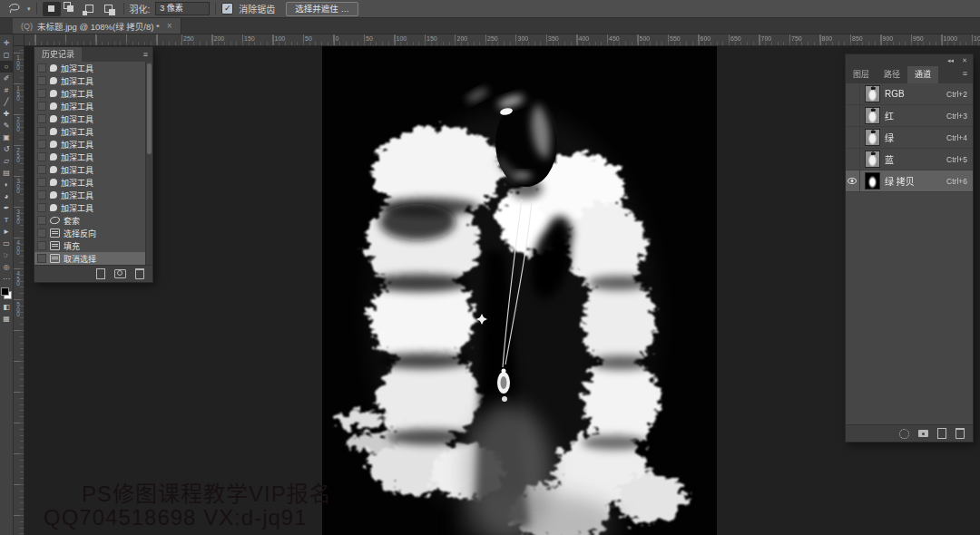 The image size is (980, 535). Describe the element at coordinates (942, 433) in the screenshot. I see `new-channel-button` at that location.